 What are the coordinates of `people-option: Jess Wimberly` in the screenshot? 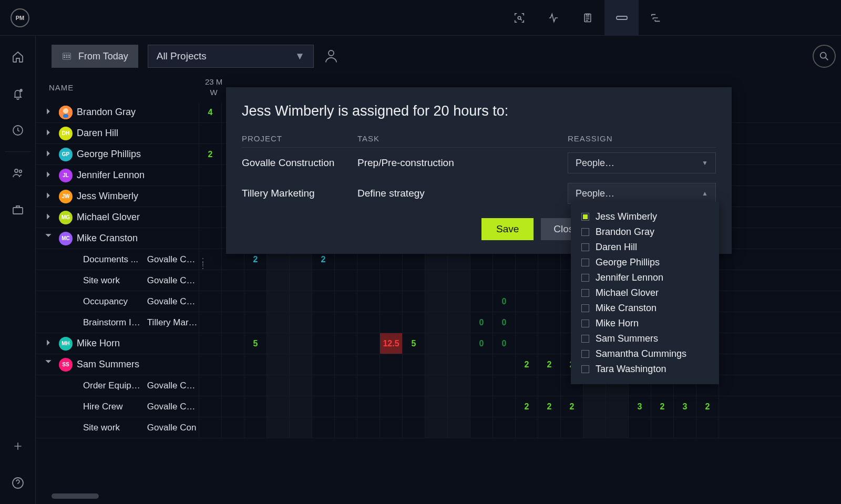 It's located at (645, 217).